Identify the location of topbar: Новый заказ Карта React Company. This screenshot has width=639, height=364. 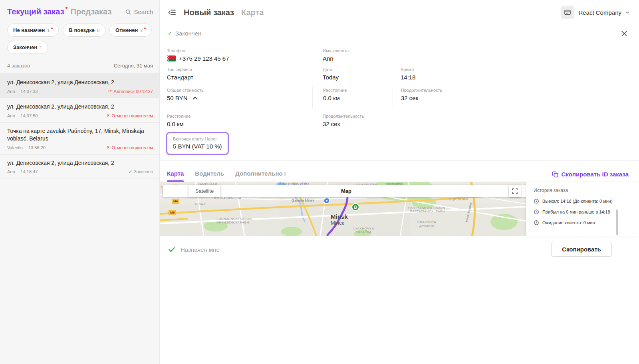
(399, 12).